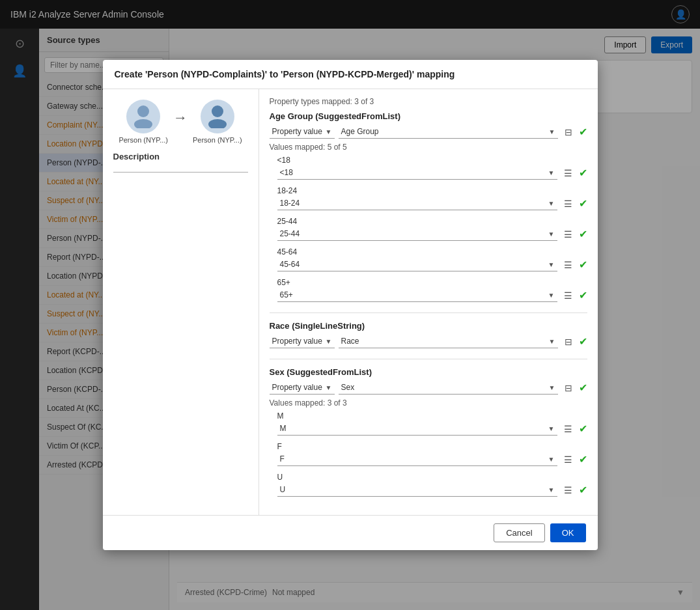 This screenshot has height=610, width=700. What do you see at coordinates (298, 132) in the screenshot?
I see `age-group-source-value: Property value` at bounding box center [298, 132].